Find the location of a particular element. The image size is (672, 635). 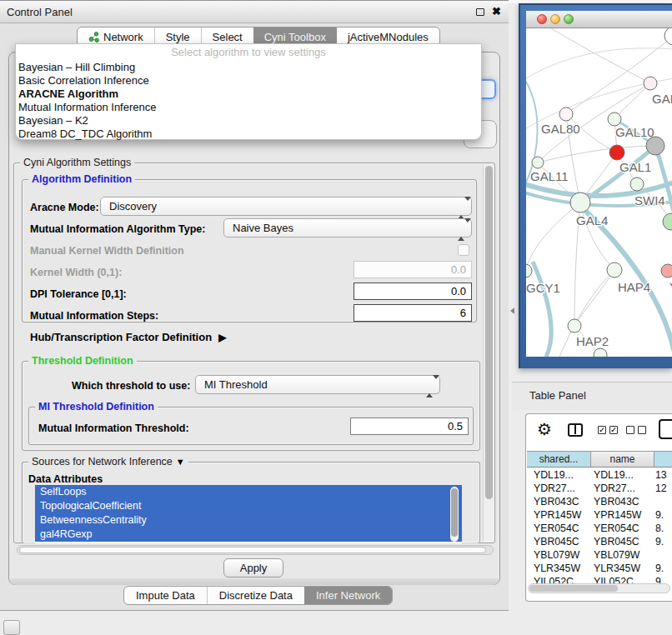

algorithm-option: Dream8 DC_TDC Algorithm is located at coordinates (248, 134).